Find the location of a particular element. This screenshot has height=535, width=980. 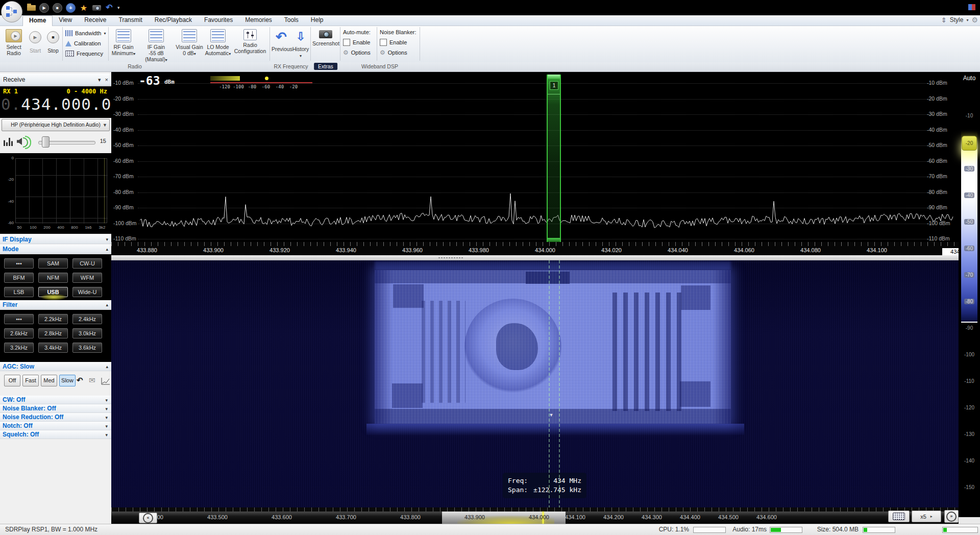

scale-auto-button: Auto is located at coordinates (969, 78).